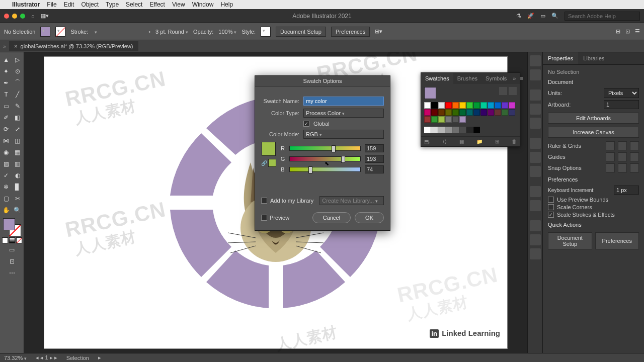  I want to click on tab-list-icon: », so click(5, 46).